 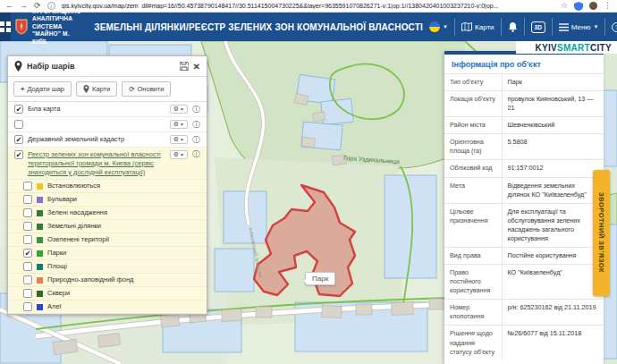 I want to click on add-layer-button: +Додати шар, so click(x=43, y=89).